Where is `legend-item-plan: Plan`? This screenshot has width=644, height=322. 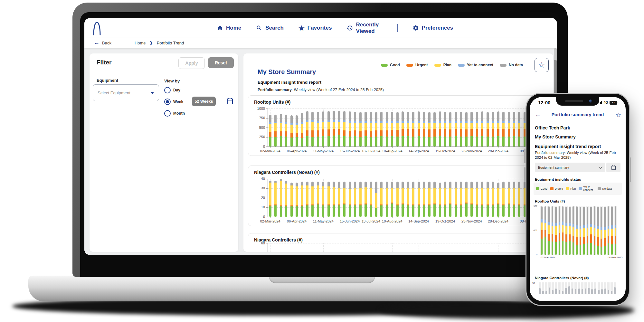 legend-item-plan: Plan is located at coordinates (443, 65).